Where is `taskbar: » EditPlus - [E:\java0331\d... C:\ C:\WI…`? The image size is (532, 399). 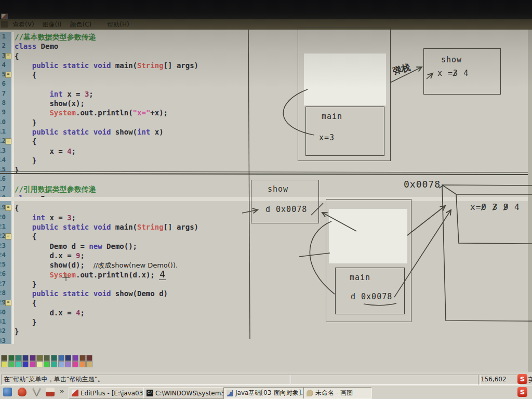 taskbar: » EditPlus - [E:\java0331\d... C:\ C:\WI… is located at coordinates (266, 392).